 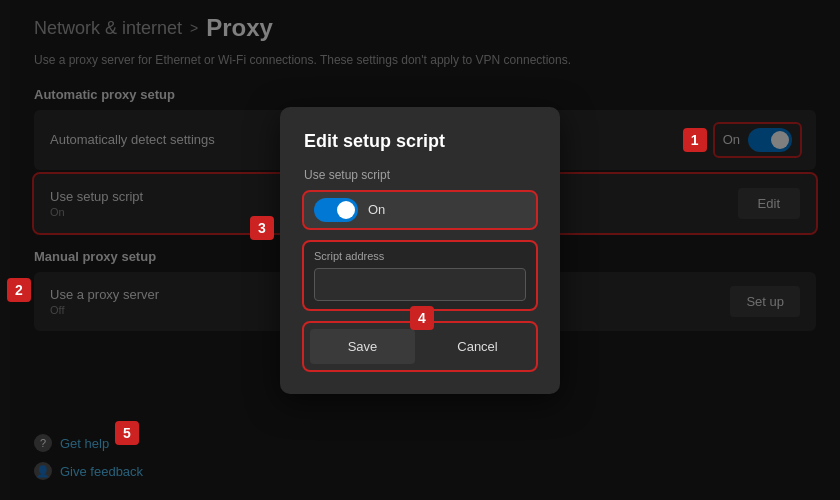 What do you see at coordinates (420, 284) in the screenshot?
I see `script-address-input` at bounding box center [420, 284].